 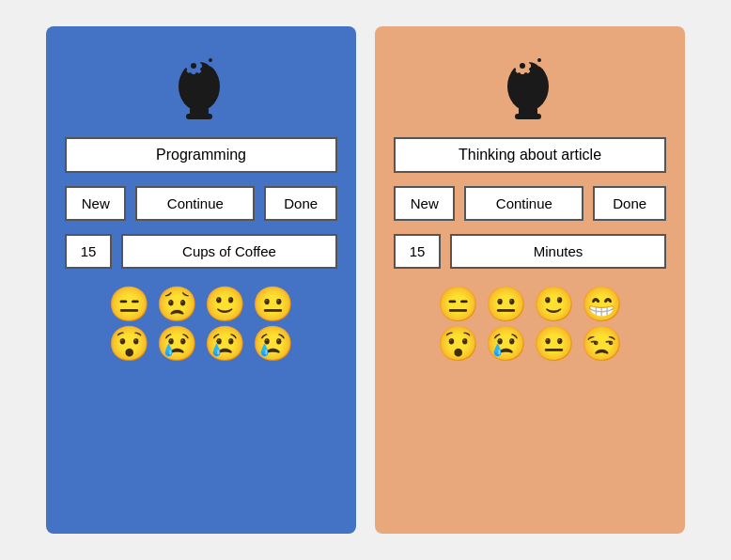 What do you see at coordinates (229, 252) in the screenshot?
I see `card1-info-label: Cups of Coffee` at bounding box center [229, 252].